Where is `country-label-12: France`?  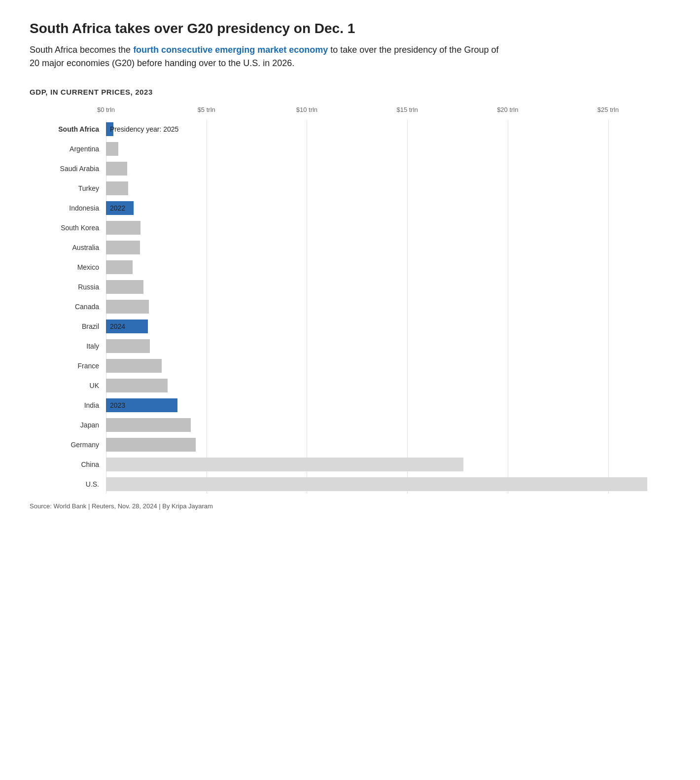
country-label-12: France is located at coordinates (68, 366).